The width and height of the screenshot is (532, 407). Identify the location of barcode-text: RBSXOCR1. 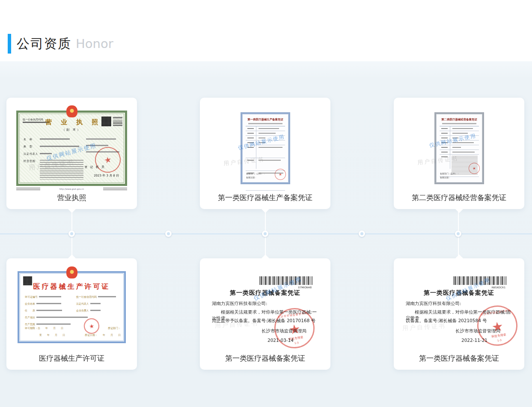
(498, 287).